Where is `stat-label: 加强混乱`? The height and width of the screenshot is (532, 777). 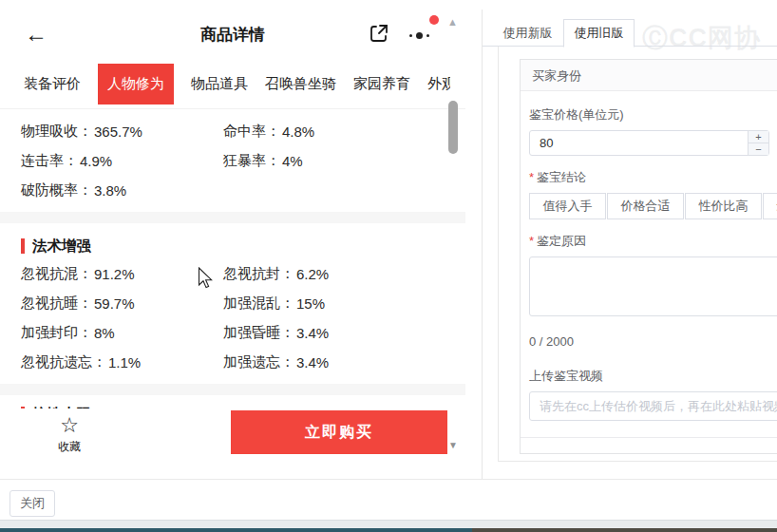
stat-label: 加强混乱 is located at coordinates (258, 304).